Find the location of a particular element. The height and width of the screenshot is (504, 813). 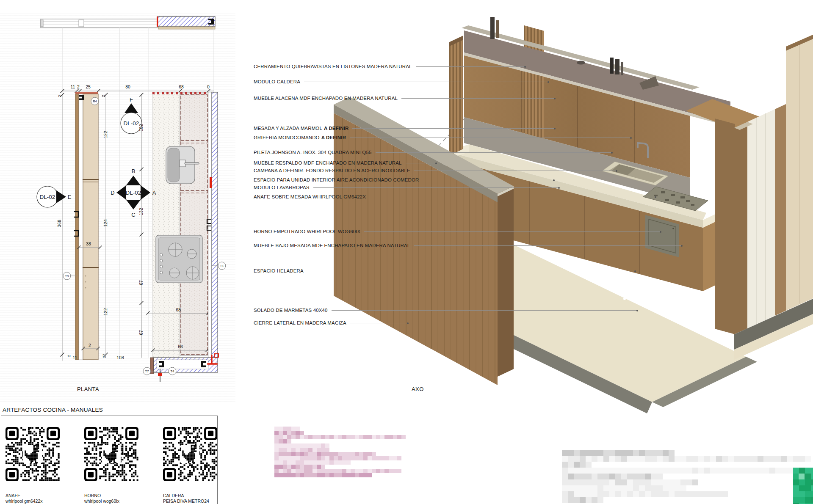

svg-text: 25 is located at coordinates (88, 87).